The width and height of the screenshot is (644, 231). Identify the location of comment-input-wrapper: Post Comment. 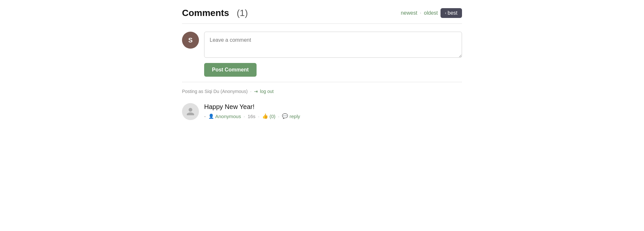
(333, 54).